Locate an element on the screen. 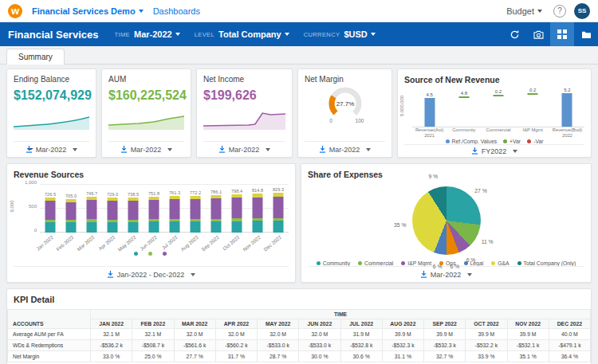  stacked-bar-slot: 726.5 is located at coordinates (50, 207).